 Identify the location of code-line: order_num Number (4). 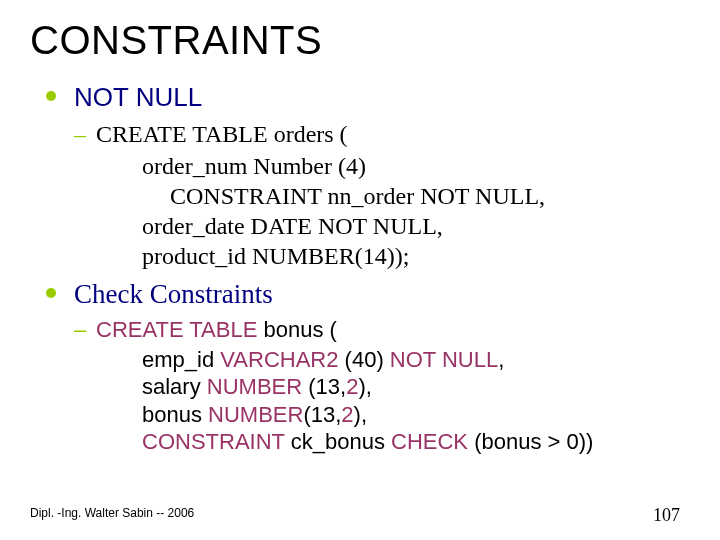
(402, 166).